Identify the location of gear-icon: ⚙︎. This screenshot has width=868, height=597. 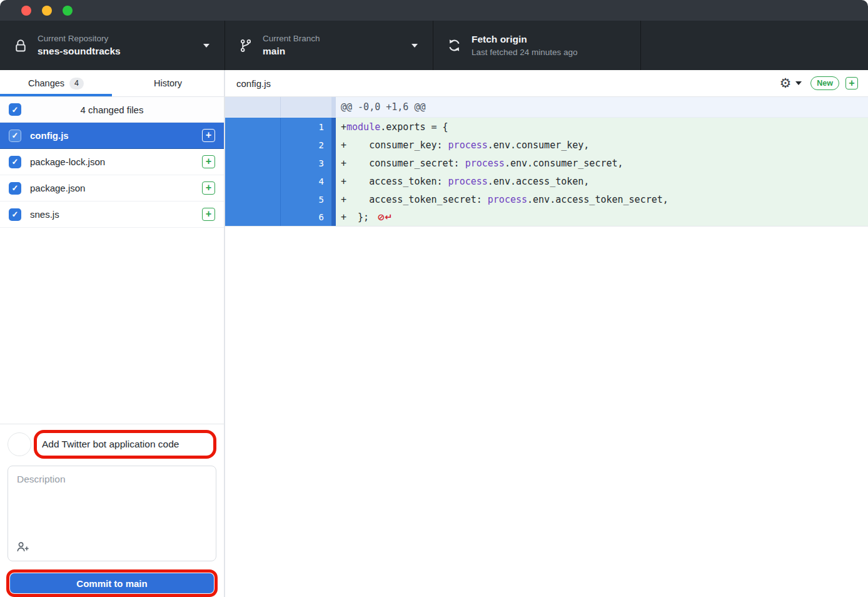
(785, 84).